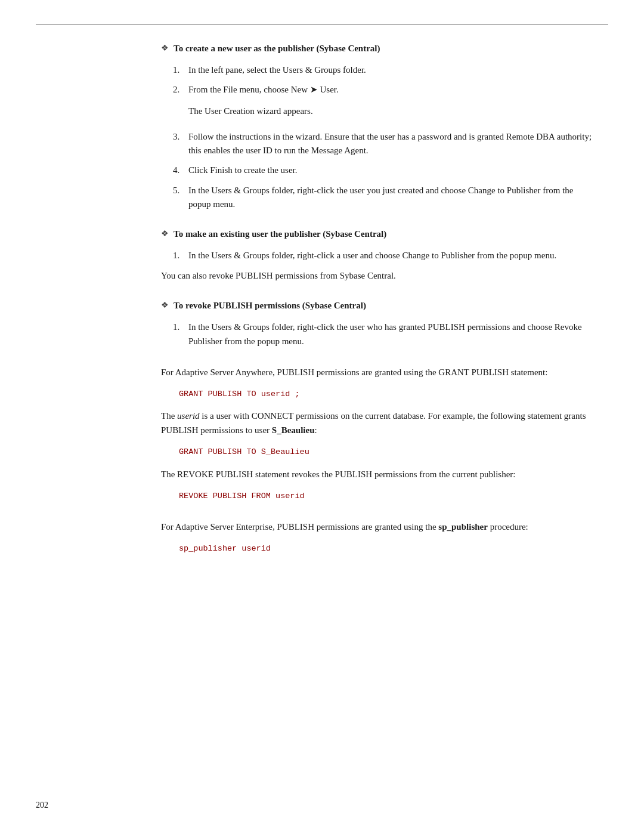 This screenshot has height=828, width=644. Describe the element at coordinates (392, 89) in the screenshot. I see `step-text: From the File menu, choose New ➤ User.` at that location.